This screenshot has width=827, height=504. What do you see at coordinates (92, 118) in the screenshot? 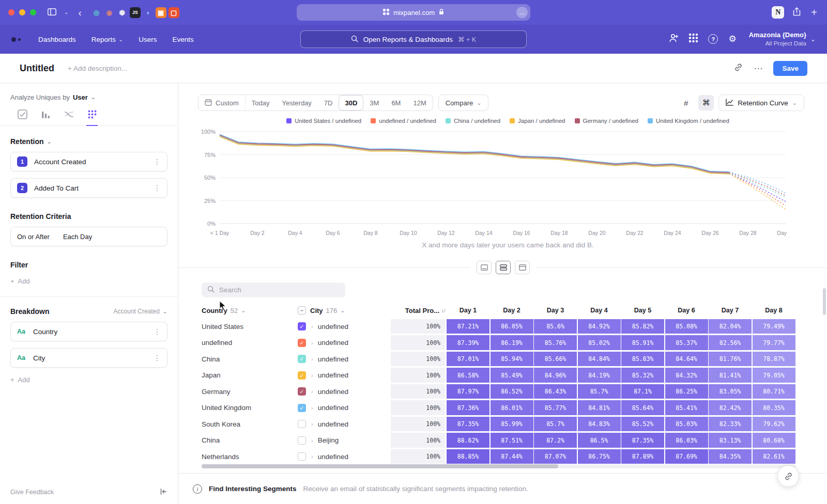
I see `tab-retention` at bounding box center [92, 118].